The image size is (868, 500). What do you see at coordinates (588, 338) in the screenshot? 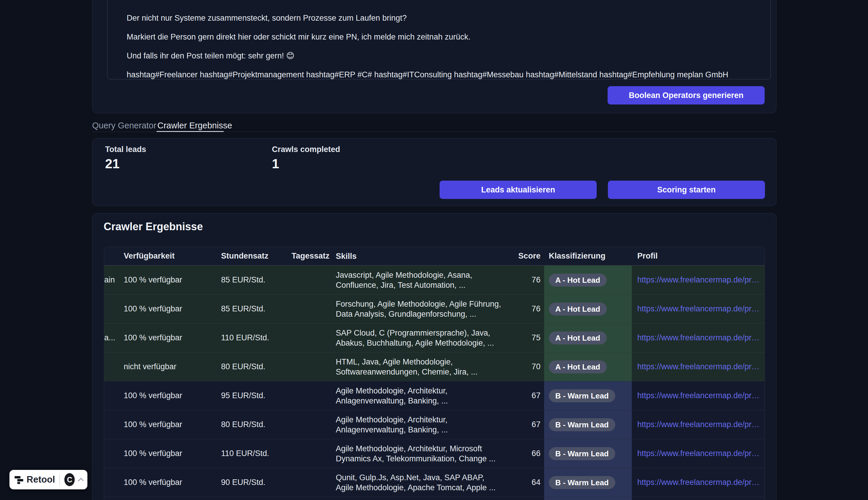
I see `cell-classification: A - Hot Lead` at bounding box center [588, 338].